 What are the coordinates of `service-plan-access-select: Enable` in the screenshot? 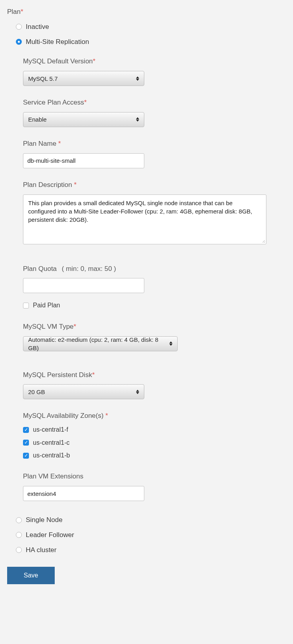 It's located at (84, 120).